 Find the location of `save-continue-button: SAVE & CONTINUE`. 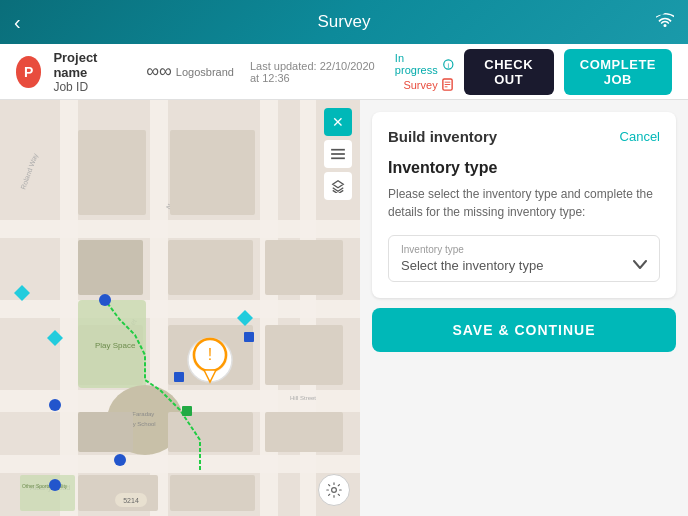

save-continue-button: SAVE & CONTINUE is located at coordinates (524, 330).